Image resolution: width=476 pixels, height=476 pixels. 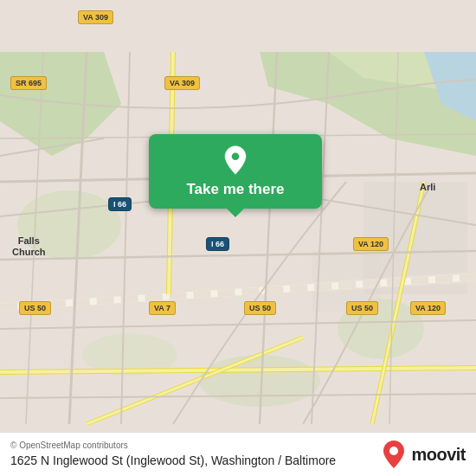 I want to click on moovit-pin-icon, so click(x=394, y=454).